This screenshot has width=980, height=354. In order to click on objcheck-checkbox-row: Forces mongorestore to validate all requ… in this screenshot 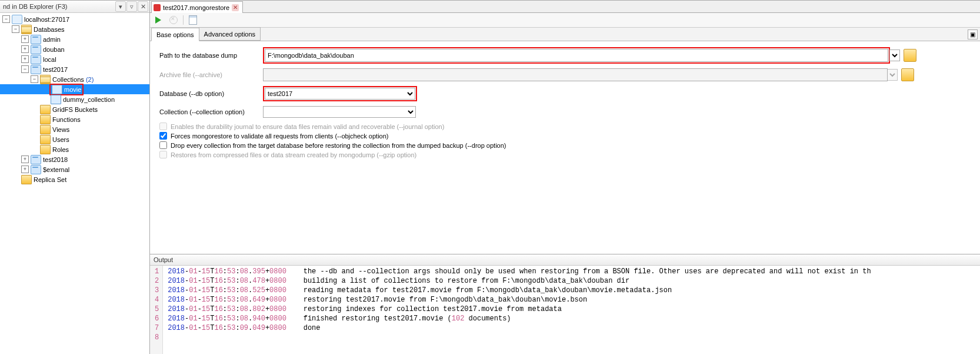, I will do `click(566, 135)`.